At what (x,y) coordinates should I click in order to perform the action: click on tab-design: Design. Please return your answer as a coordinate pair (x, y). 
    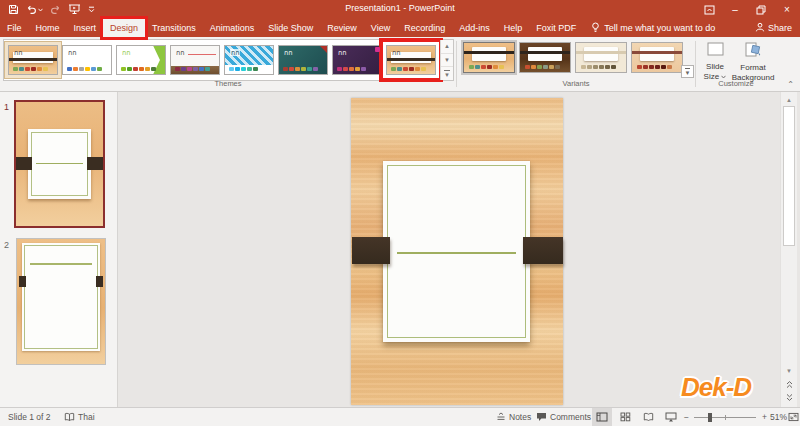
    Looking at the image, I should click on (124, 28).